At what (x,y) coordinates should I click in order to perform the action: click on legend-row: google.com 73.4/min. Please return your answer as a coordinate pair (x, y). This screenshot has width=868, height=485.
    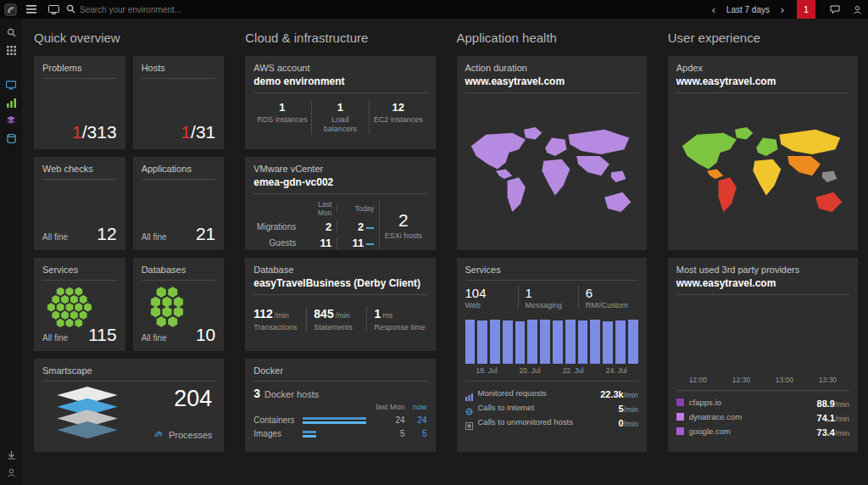
    Looking at the image, I should click on (763, 431).